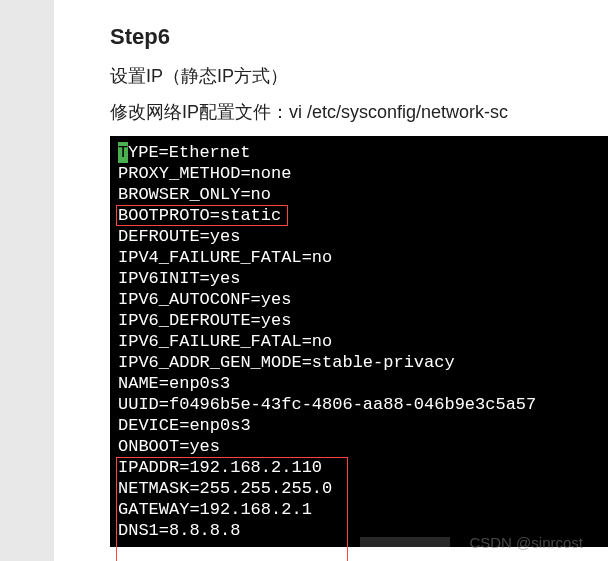 The image size is (611, 561). Describe the element at coordinates (359, 216) in the screenshot. I see `terminal-line: BOOTPROTO=static` at that location.